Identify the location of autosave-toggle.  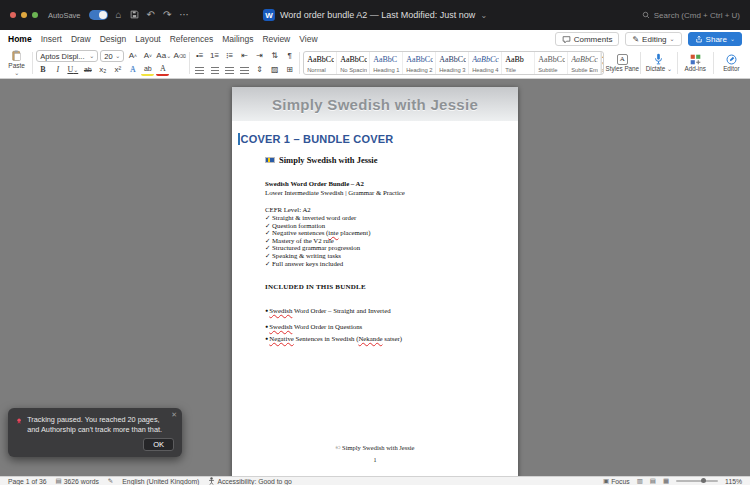
(98, 15).